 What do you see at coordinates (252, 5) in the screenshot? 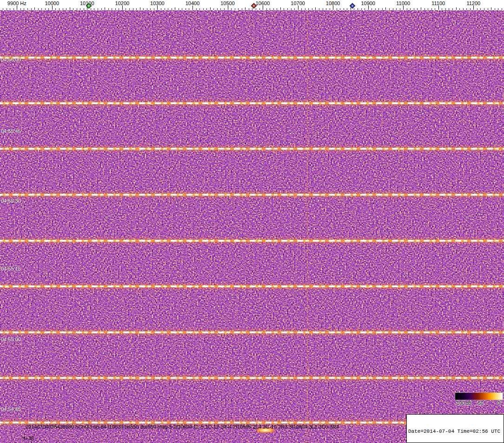
I see `frequency-ruler: 9900 Hz100001010010200103001040010500106…` at bounding box center [252, 5].